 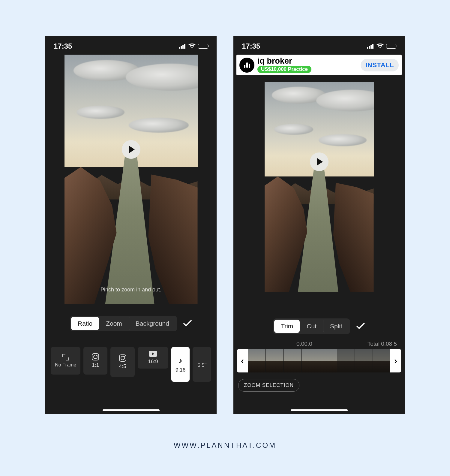 I want to click on frame-strip, so click(x=319, y=361).